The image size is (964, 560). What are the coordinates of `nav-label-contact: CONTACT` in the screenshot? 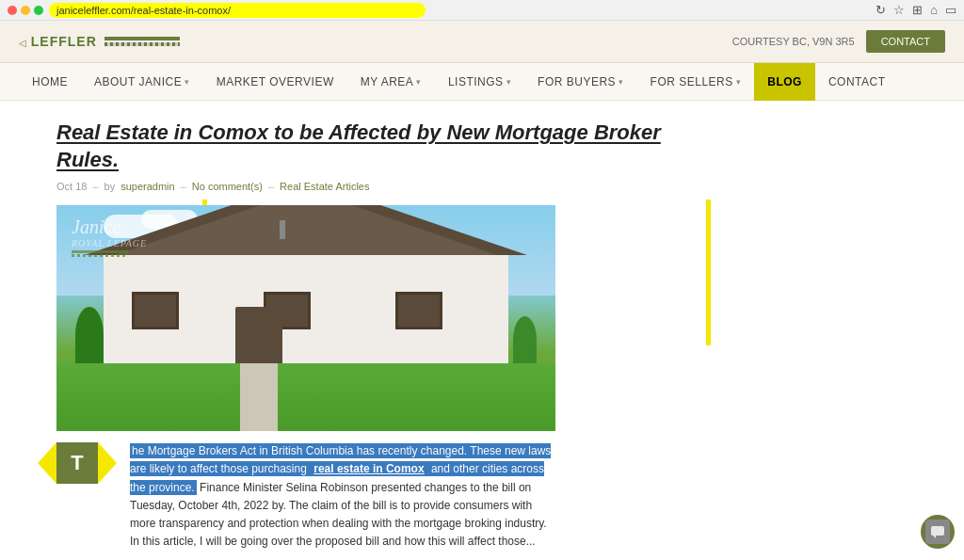 It's located at (857, 82).